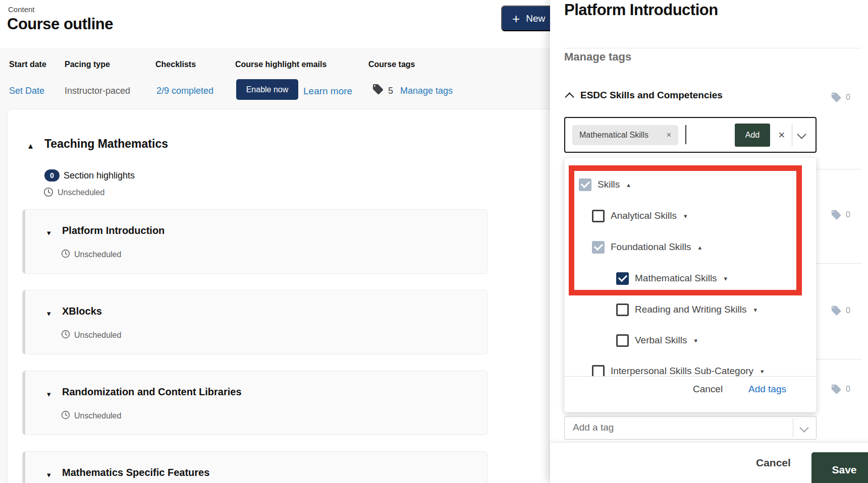 The height and width of the screenshot is (483, 868). I want to click on subsection-card-randomization: ▾ Randomization and Content Libraries Un…, so click(255, 403).